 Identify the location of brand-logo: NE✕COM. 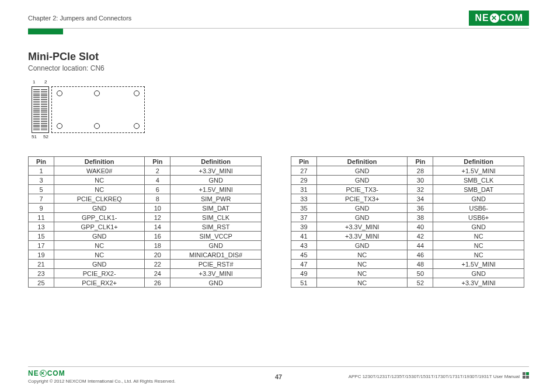
(499, 18).